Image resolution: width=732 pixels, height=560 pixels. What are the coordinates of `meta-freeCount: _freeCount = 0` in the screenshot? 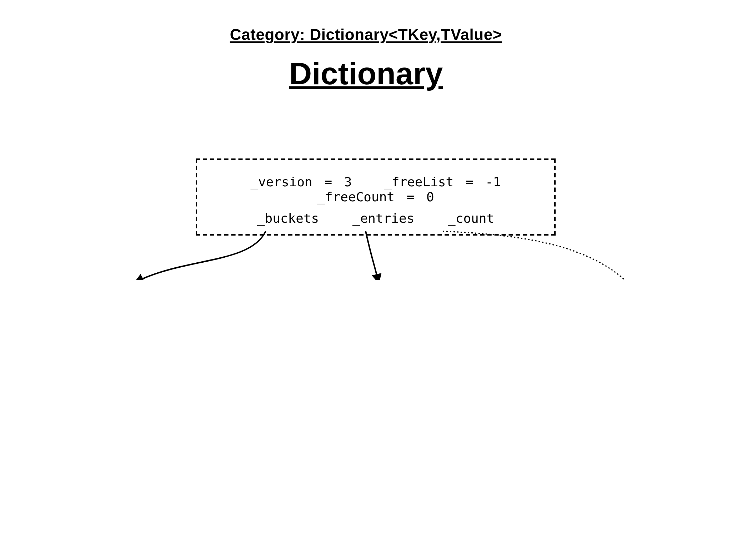 It's located at (376, 197).